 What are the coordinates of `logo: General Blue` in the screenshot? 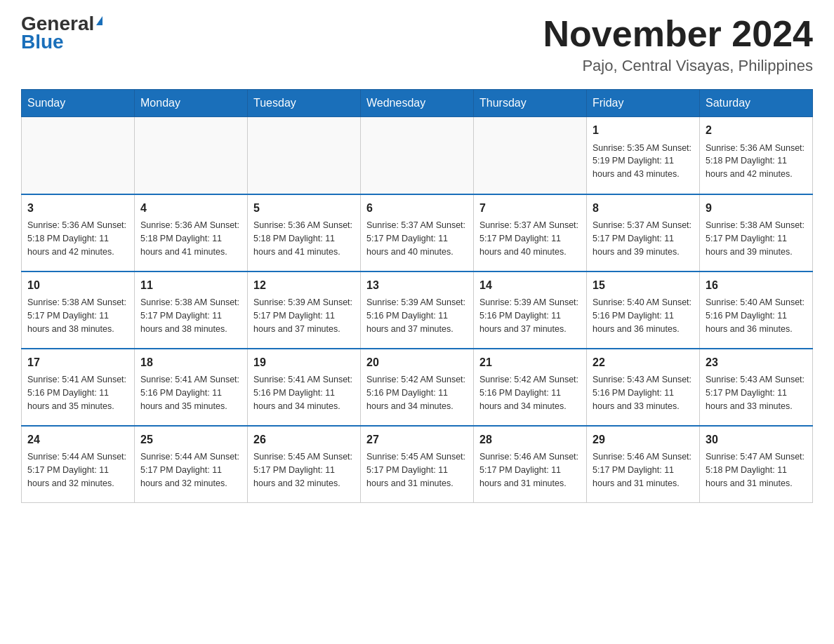 It's located at (62, 34).